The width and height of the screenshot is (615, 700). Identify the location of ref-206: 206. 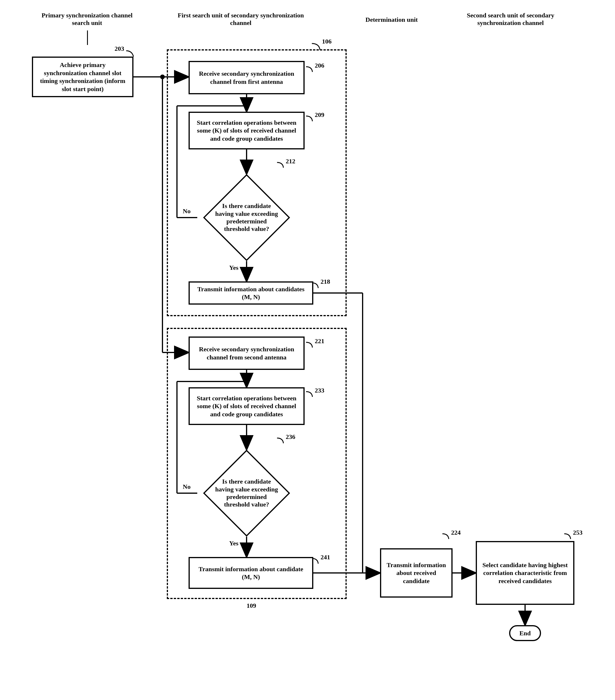
(319, 65).